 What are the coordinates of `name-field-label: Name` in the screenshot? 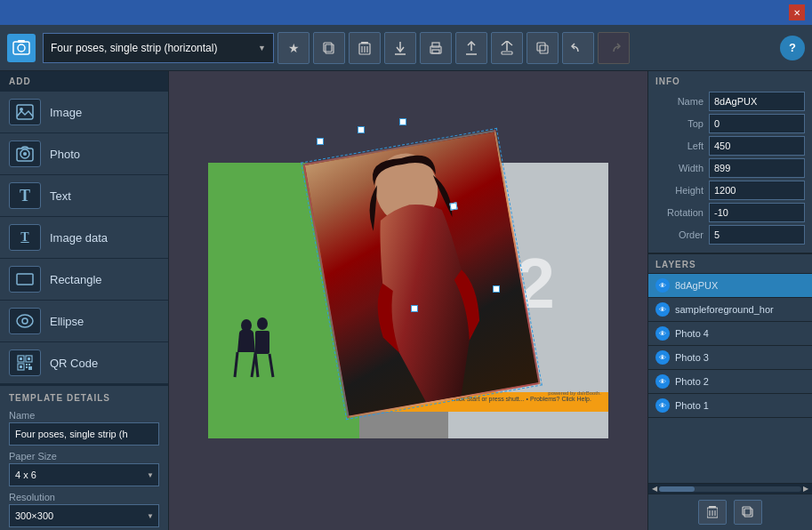 It's located at (84, 415).